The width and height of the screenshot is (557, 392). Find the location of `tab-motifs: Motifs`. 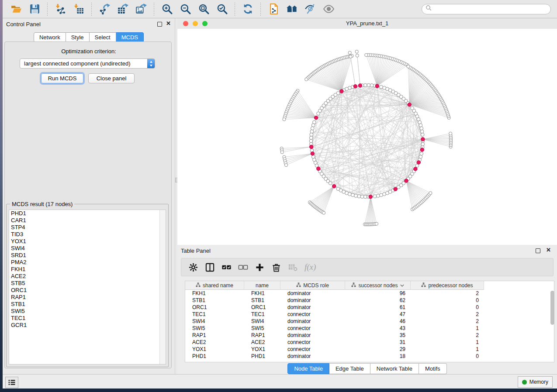

tab-motifs: Motifs is located at coordinates (433, 368).